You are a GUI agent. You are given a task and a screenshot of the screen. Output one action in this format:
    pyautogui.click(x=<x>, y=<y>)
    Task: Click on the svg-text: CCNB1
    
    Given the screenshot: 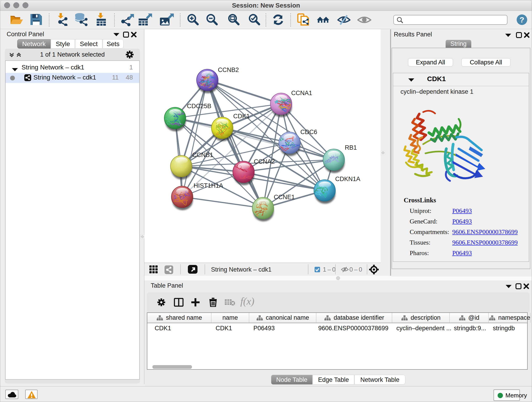 What is the action you would take?
    pyautogui.click(x=203, y=155)
    